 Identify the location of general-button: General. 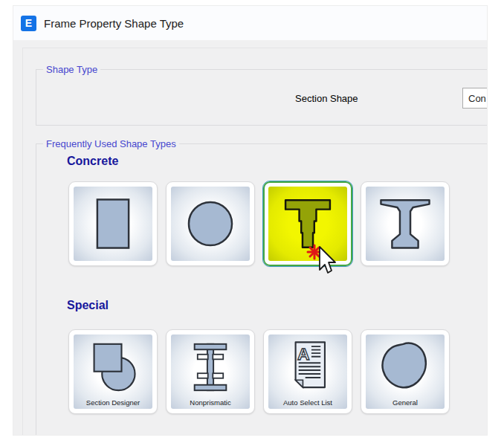
(405, 372).